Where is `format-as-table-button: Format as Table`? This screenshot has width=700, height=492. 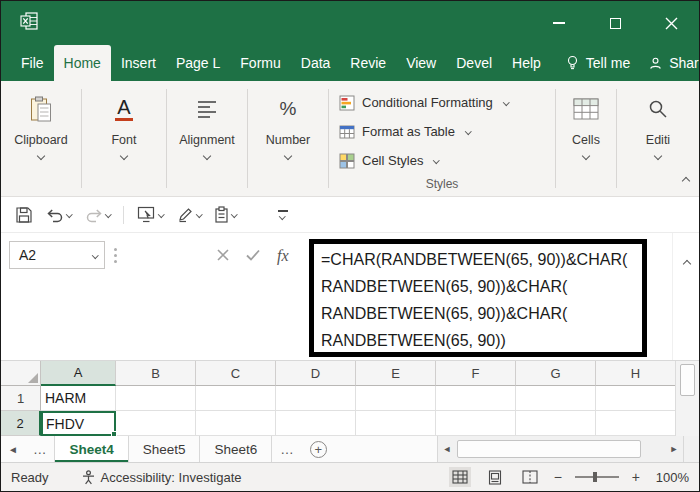
format-as-table-button: Format as Table is located at coordinates (442, 132).